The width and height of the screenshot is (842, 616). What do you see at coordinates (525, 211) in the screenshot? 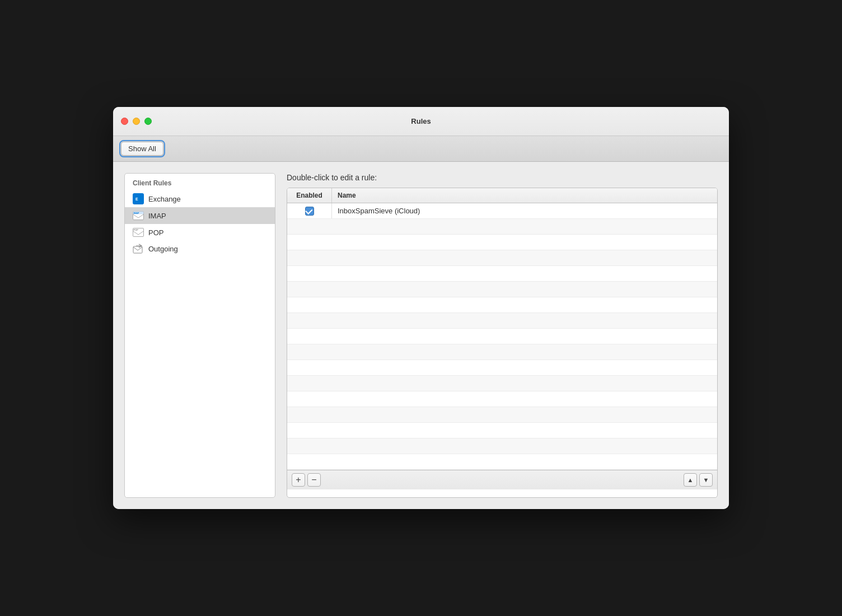
I see `rule-name: InboxSpamSieve (iCloud)` at bounding box center [525, 211].